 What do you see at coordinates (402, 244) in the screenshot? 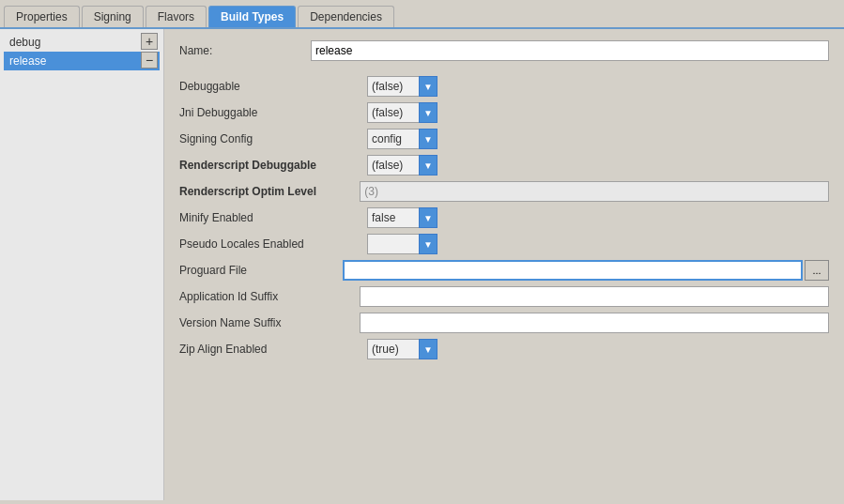
I see `dropdown-pseudo-locales-enabled: ▼` at bounding box center [402, 244].